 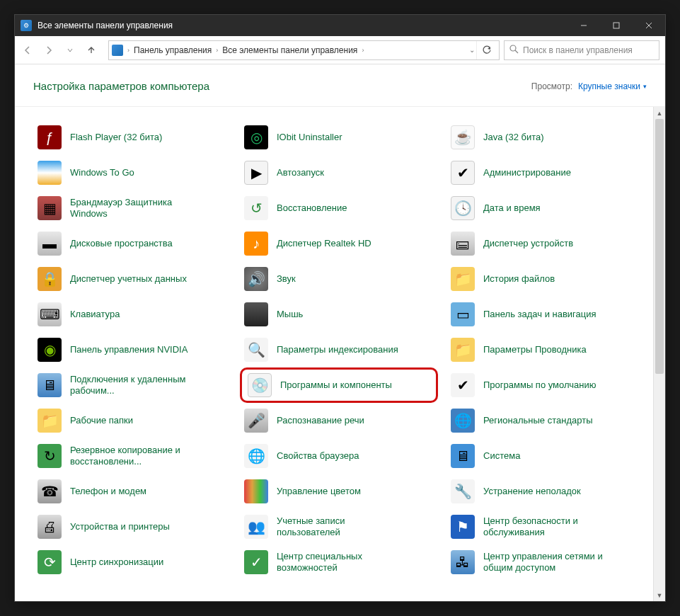 I want to click on mouse-icon, so click(x=256, y=314).